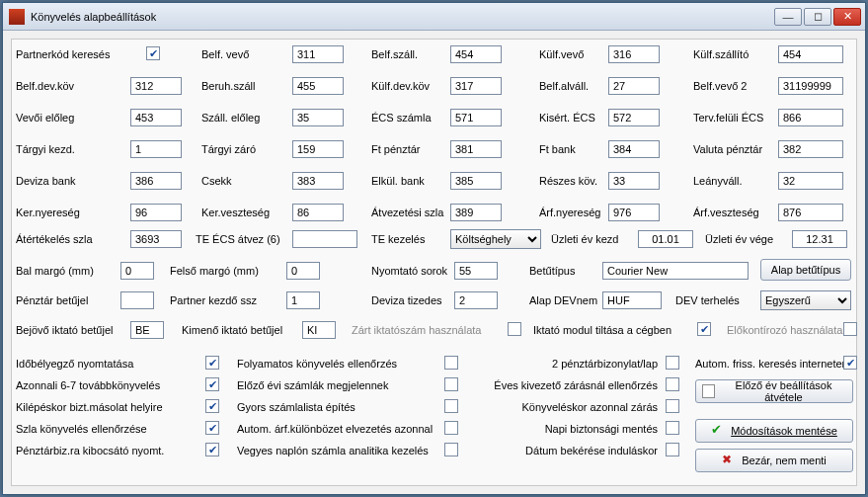  What do you see at coordinates (137, 300) in the screenshot?
I see `penztarbetu-input` at bounding box center [137, 300].